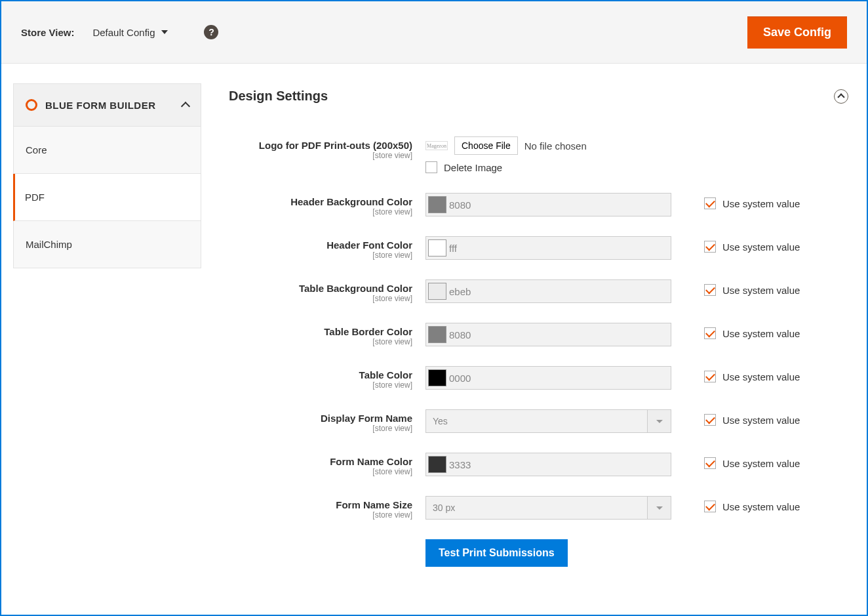 The height and width of the screenshot is (616, 868). I want to click on field-label: Header Font Color, so click(321, 245).